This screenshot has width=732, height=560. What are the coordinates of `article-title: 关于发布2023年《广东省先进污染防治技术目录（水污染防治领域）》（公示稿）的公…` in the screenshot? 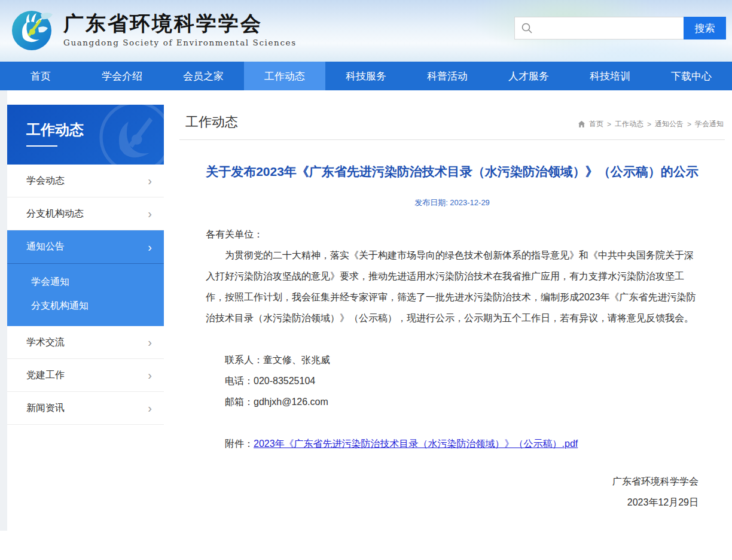 It's located at (452, 172).